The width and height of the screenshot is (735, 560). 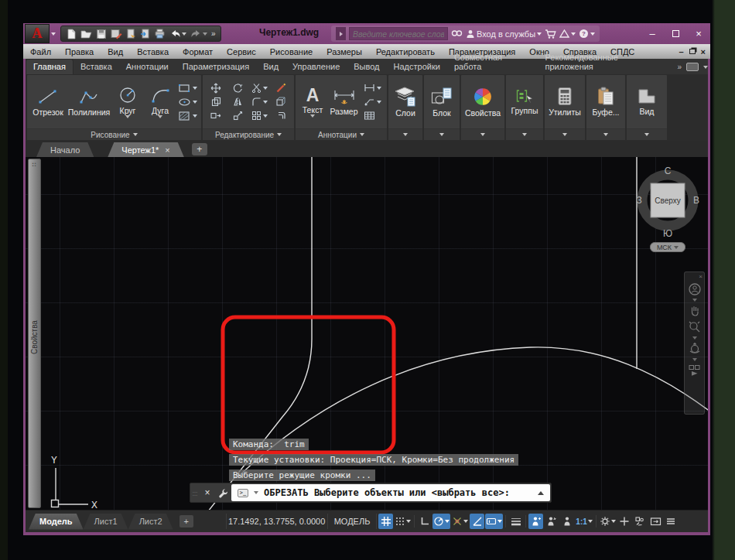 I want to click on viewcube-south: Ю, so click(x=668, y=234).